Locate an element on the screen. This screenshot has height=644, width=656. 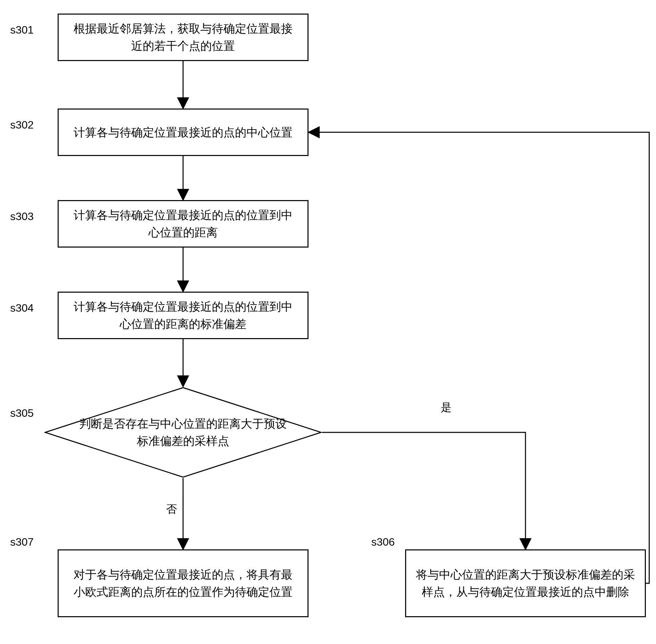
decision-text: 判断是否存在与中心位置的距离大于预设标准偏差的采样点 is located at coordinates (183, 432).